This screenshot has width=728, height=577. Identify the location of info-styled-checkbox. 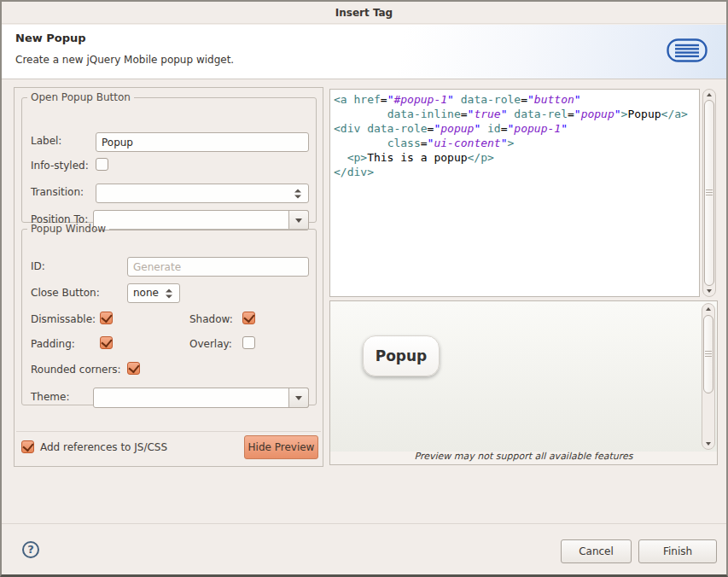
(102, 164).